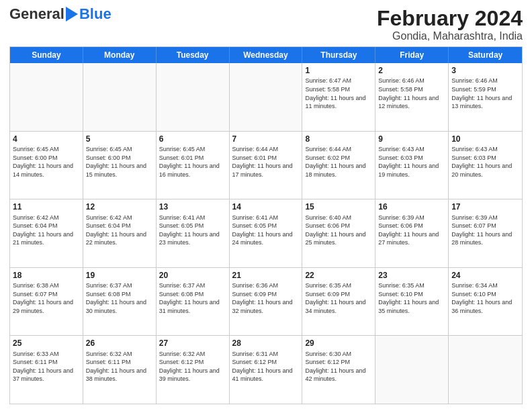 Image resolution: width=532 pixels, height=411 pixels. What do you see at coordinates (339, 55) in the screenshot?
I see `weekday-header: Thursday` at bounding box center [339, 55].